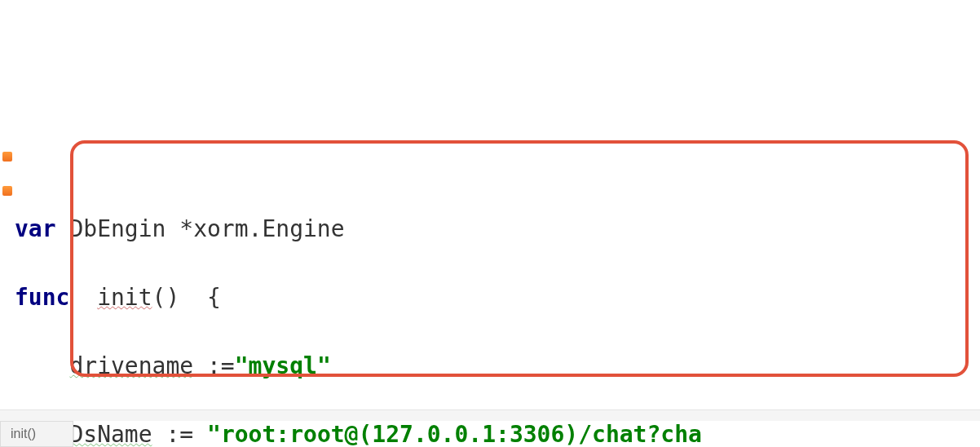 The height and width of the screenshot is (447, 980). I want to click on code-line: drivename :="mysql", so click(497, 366).